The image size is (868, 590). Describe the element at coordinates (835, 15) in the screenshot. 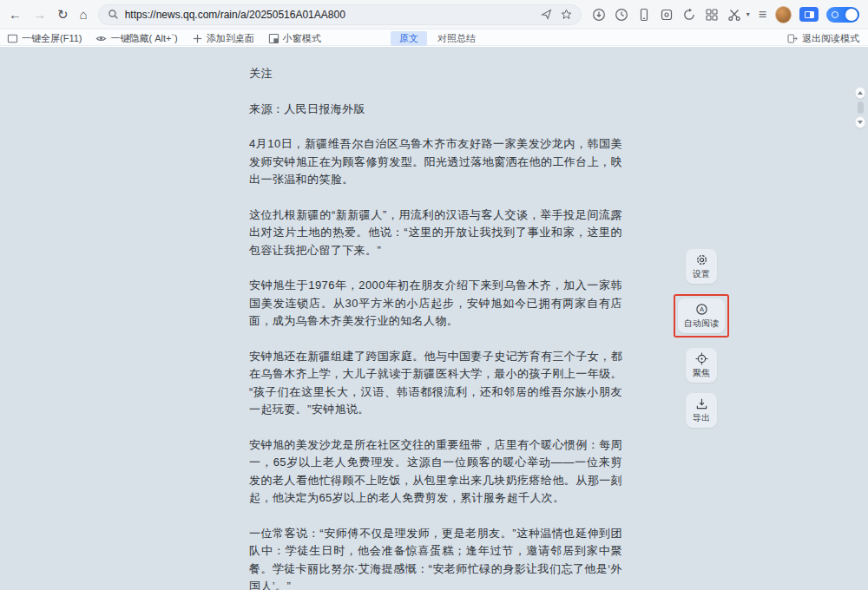

I see `toggle-logo-icon` at that location.